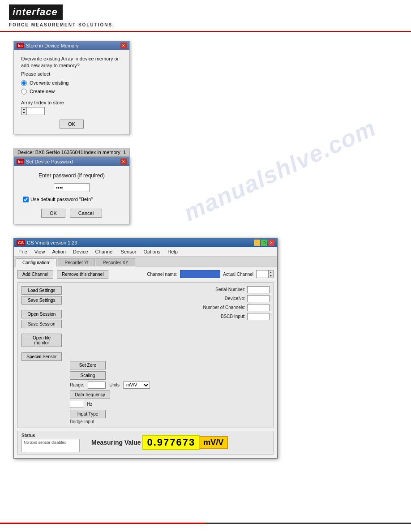  What do you see at coordinates (47, 243) in the screenshot?
I see `app-title-left: GS GS Vmulti version 1.29` at bounding box center [47, 243].